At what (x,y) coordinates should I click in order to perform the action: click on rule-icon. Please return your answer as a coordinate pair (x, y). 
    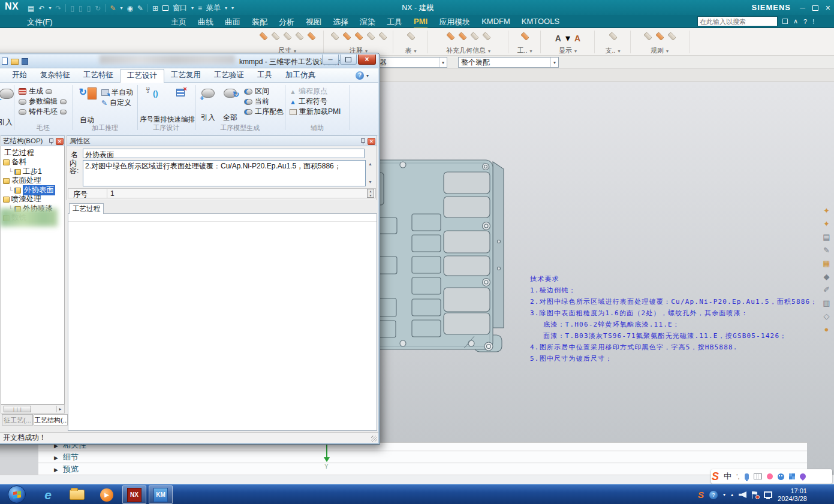
    Looking at the image, I should click on (648, 36).